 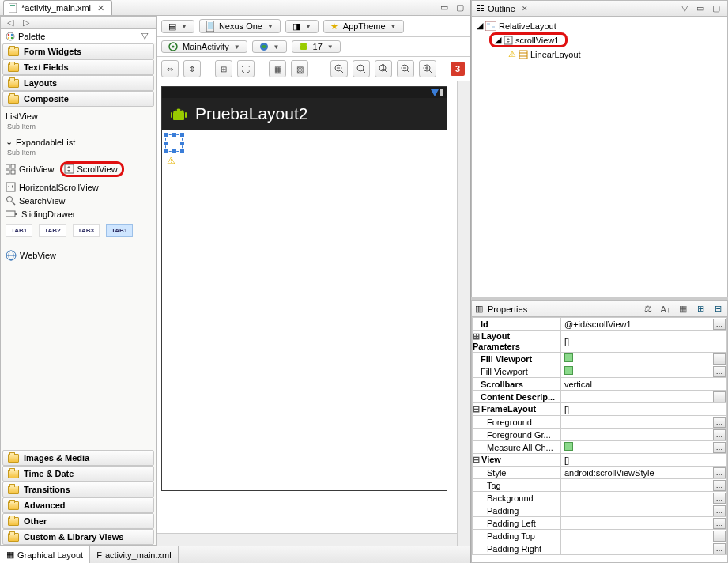 What do you see at coordinates (600, 523) in the screenshot?
I see `property-row: Padding Left…` at bounding box center [600, 523].